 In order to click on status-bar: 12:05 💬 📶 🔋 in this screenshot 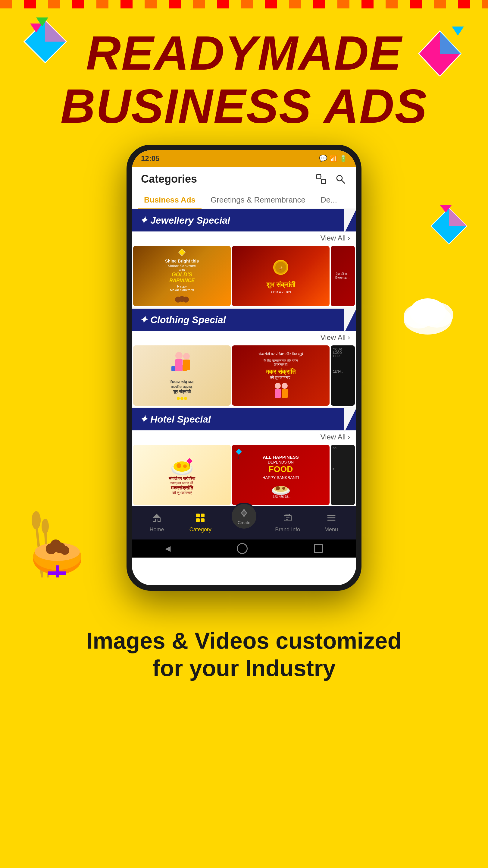, I will do `click(244, 158)`.